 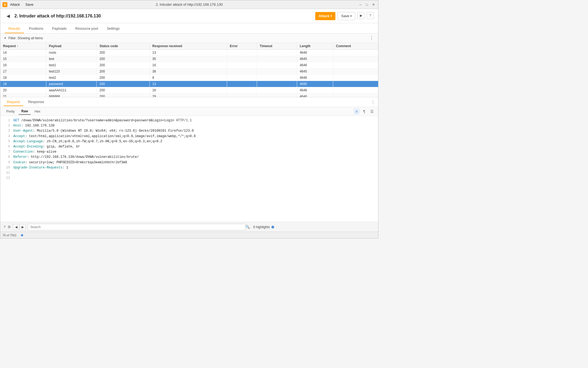 What do you see at coordinates (189, 78) in the screenshot?
I see `table-row: 18test220084646` at bounding box center [189, 78].